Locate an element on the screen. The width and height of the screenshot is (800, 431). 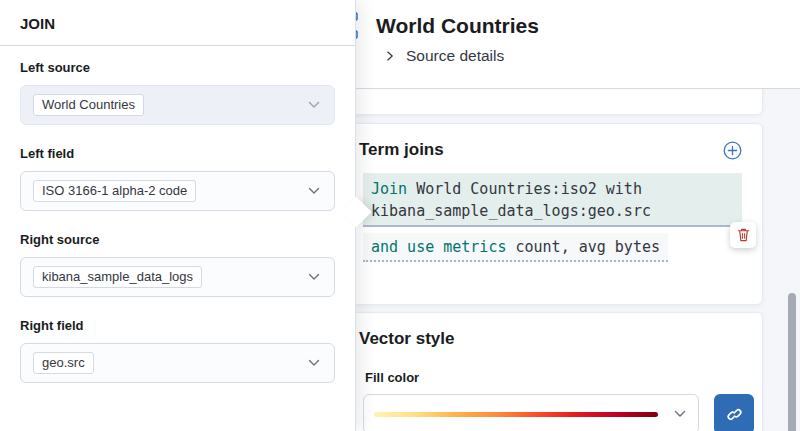
link-icon is located at coordinates (734, 414).